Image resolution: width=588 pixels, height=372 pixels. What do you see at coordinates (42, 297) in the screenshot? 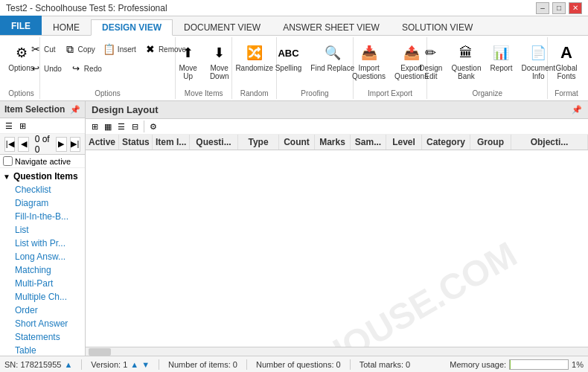
I see `tree-item-multiple-ch: Multiple Ch...` at bounding box center [42, 297].